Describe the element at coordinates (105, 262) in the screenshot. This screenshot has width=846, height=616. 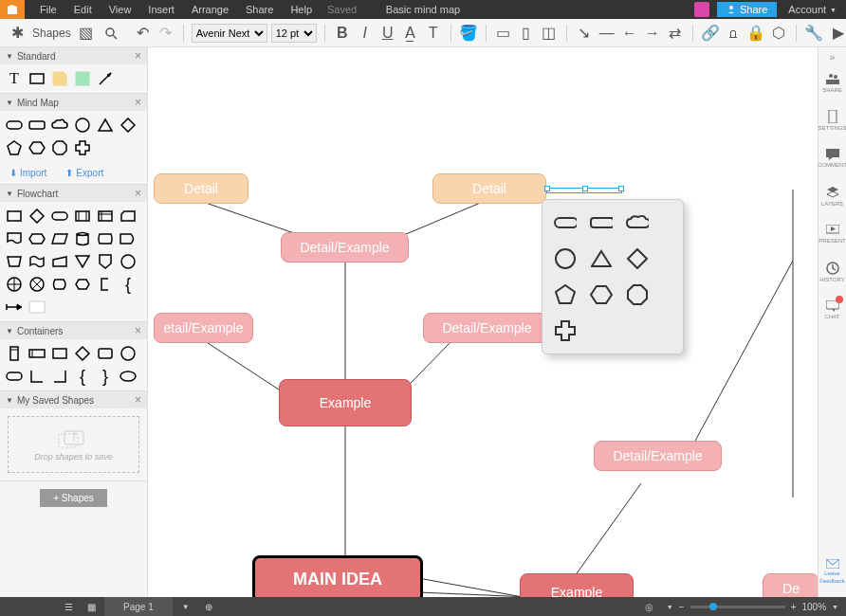
I see `shape-fc-offpage` at that location.